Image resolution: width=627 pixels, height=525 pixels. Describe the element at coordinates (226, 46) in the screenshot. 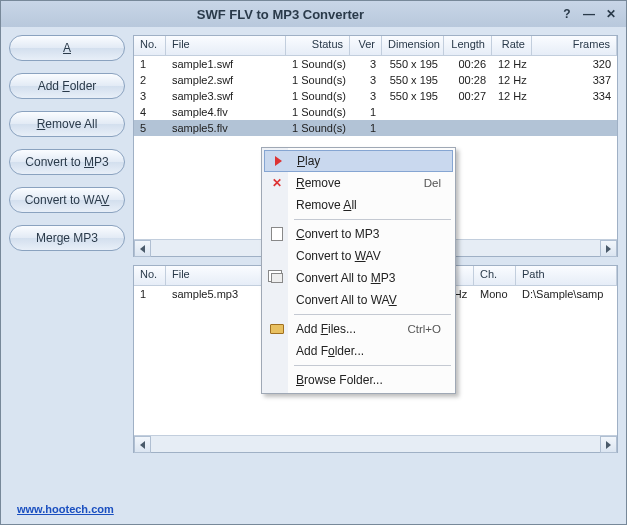

I see `col-file: File` at that location.